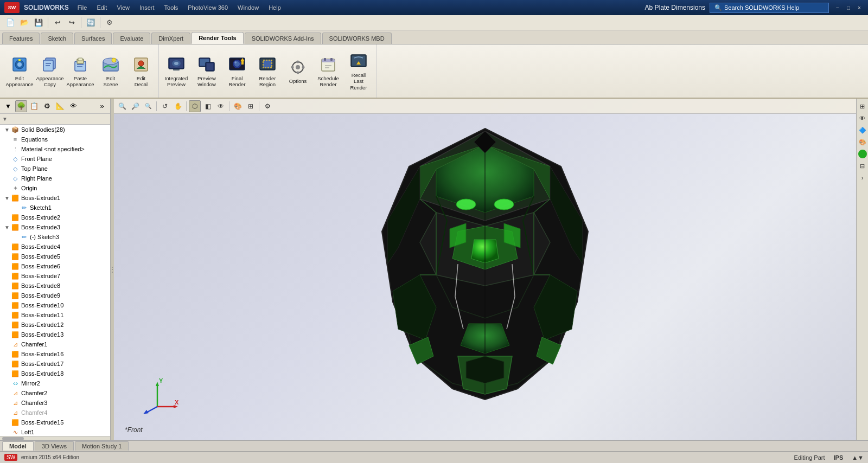 This screenshot has height=463, width=868. Describe the element at coordinates (110, 23) in the screenshot. I see `options-btn: ⚙` at that location.